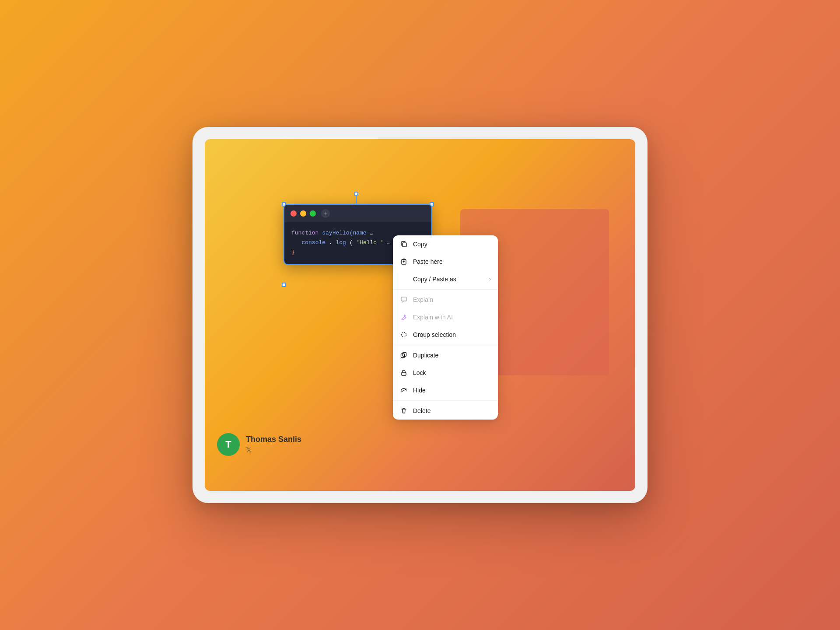 This screenshot has width=840, height=630. What do you see at coordinates (452, 335) in the screenshot?
I see `group-selection-label: Group selection` at bounding box center [452, 335].